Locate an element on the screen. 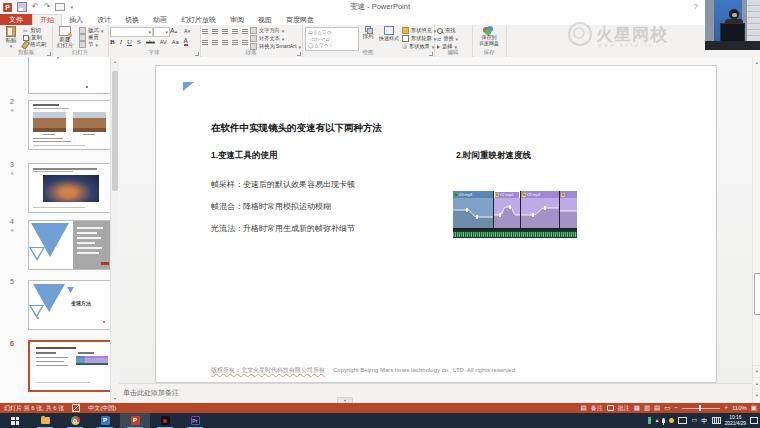  battery-icon is located at coordinates (650, 420).